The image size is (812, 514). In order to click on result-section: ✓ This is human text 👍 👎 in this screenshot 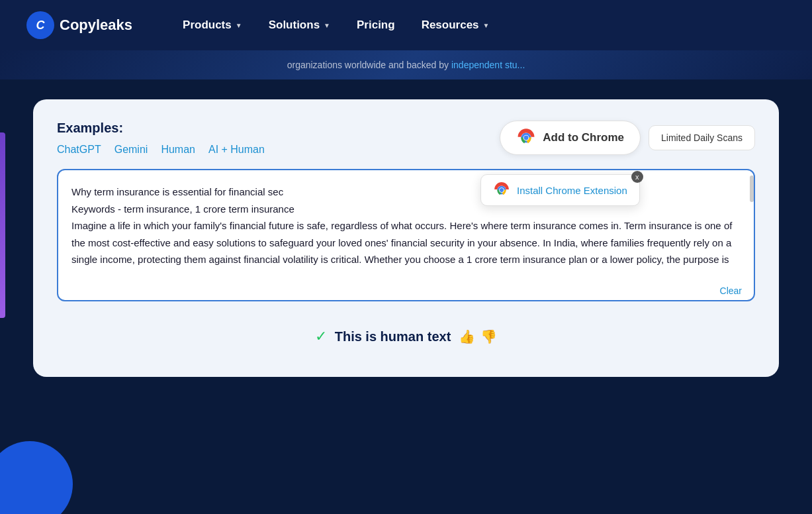, I will do `click(406, 336)`.